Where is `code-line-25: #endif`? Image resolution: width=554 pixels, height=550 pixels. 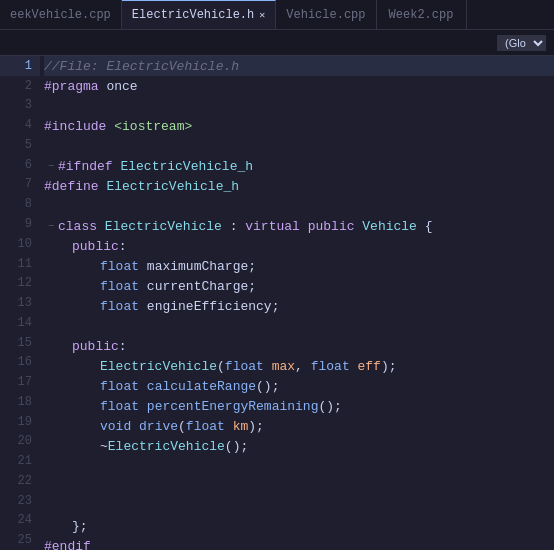
code-line-25: #endif is located at coordinates (299, 543).